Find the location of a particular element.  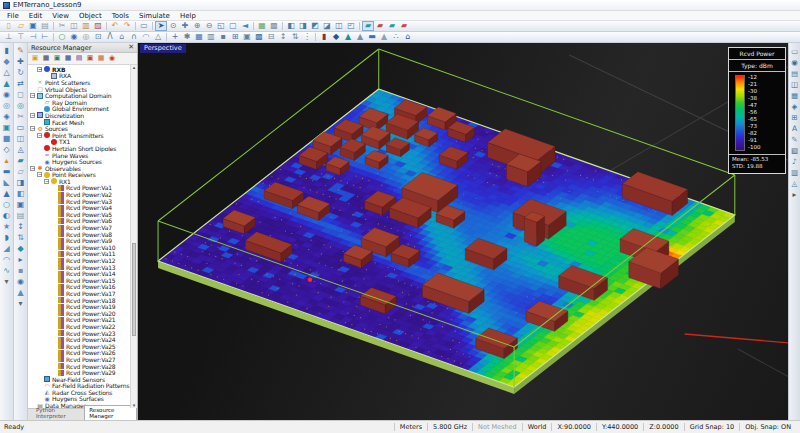

align-top-icon: ⊤ is located at coordinates (21, 37).